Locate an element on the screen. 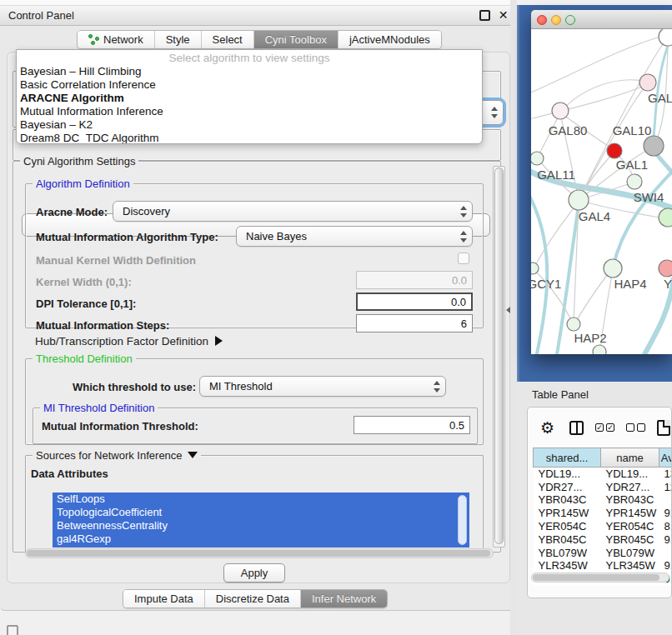  manual-kernel-checkbox is located at coordinates (464, 258).